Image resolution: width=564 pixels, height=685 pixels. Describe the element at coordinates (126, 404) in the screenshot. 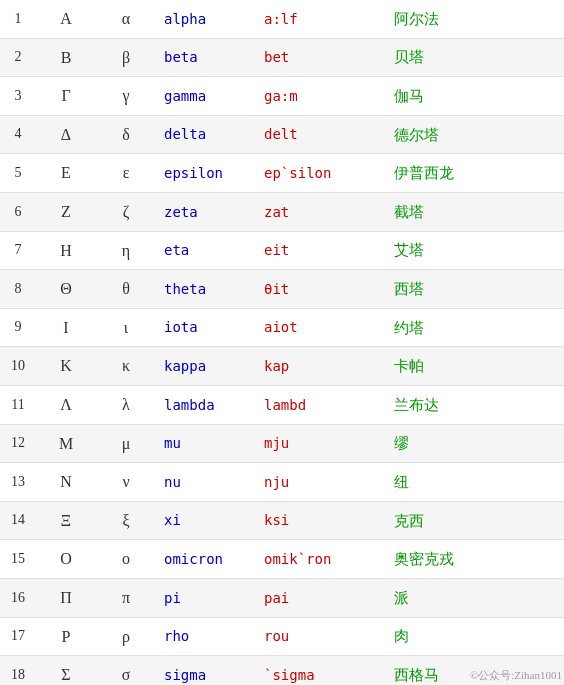

I see `greek-lowercase: λ` at that location.